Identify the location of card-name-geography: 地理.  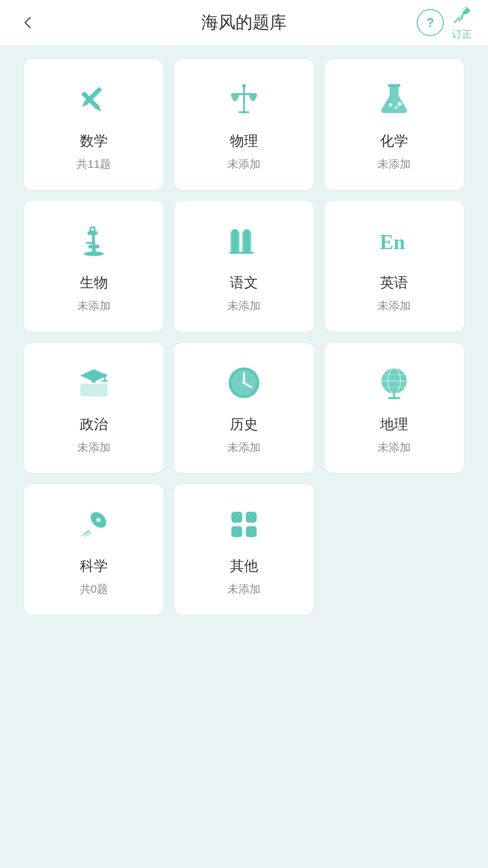
(394, 424).